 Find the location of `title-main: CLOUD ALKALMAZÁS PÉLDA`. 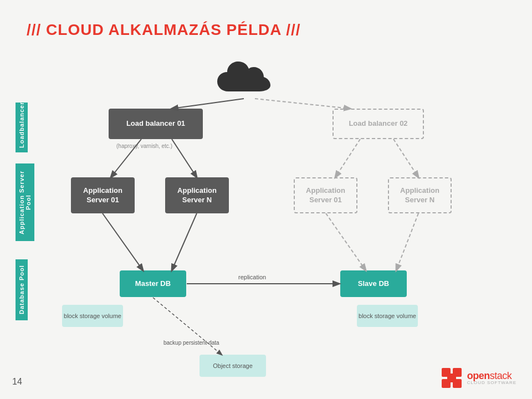

title-main: CLOUD ALKALMAZÁS PÉLDA is located at coordinates (163, 30).